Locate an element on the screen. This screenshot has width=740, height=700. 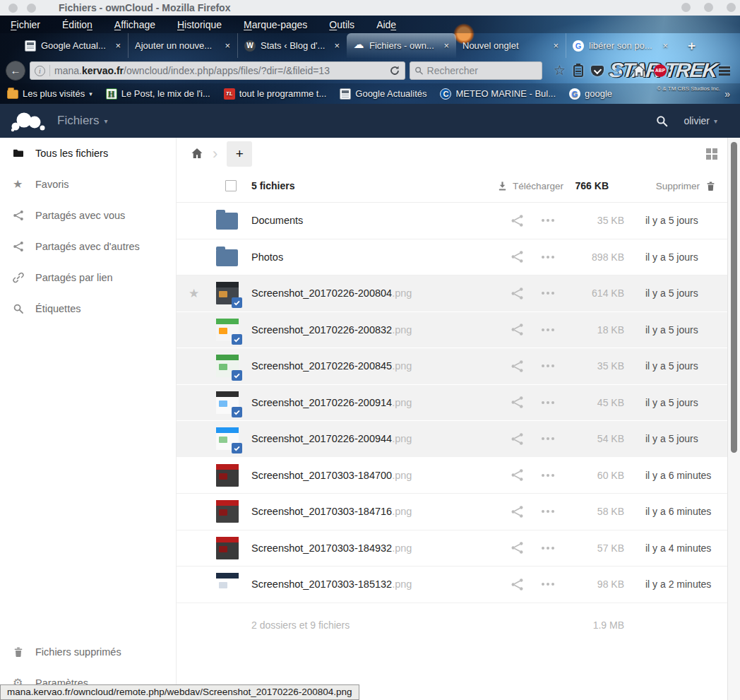
url-bar: mana.kervao.fr/owncloud/index.php/apps/f… is located at coordinates (217, 71).